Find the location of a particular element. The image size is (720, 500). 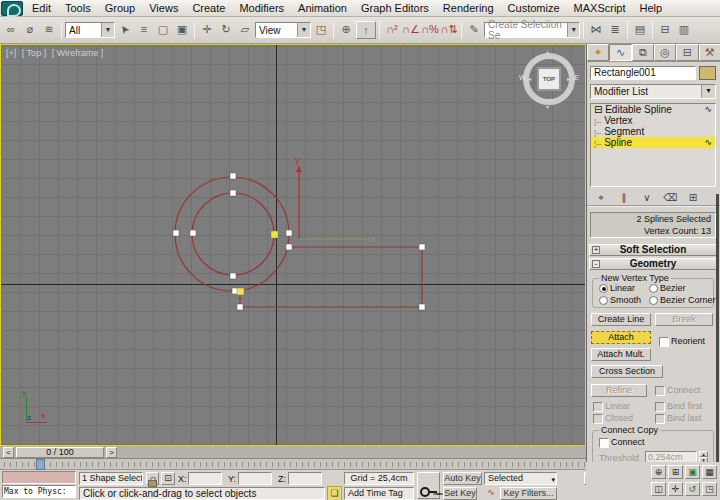

select-by-name-icon: ≡ is located at coordinates (144, 30).